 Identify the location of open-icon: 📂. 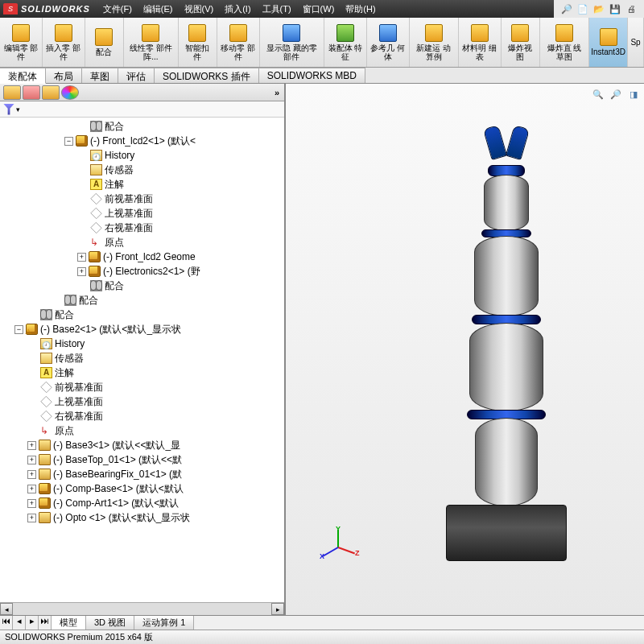
(599, 10).